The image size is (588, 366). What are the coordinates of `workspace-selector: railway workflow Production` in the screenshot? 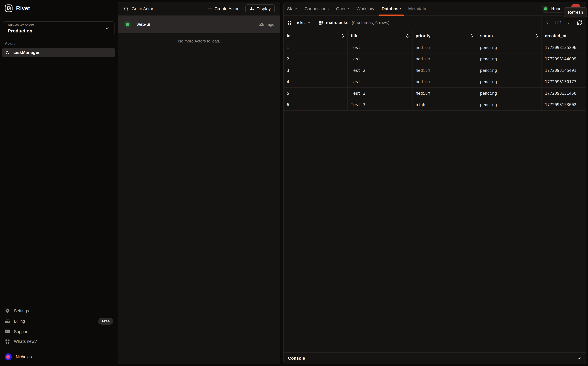 It's located at (59, 28).